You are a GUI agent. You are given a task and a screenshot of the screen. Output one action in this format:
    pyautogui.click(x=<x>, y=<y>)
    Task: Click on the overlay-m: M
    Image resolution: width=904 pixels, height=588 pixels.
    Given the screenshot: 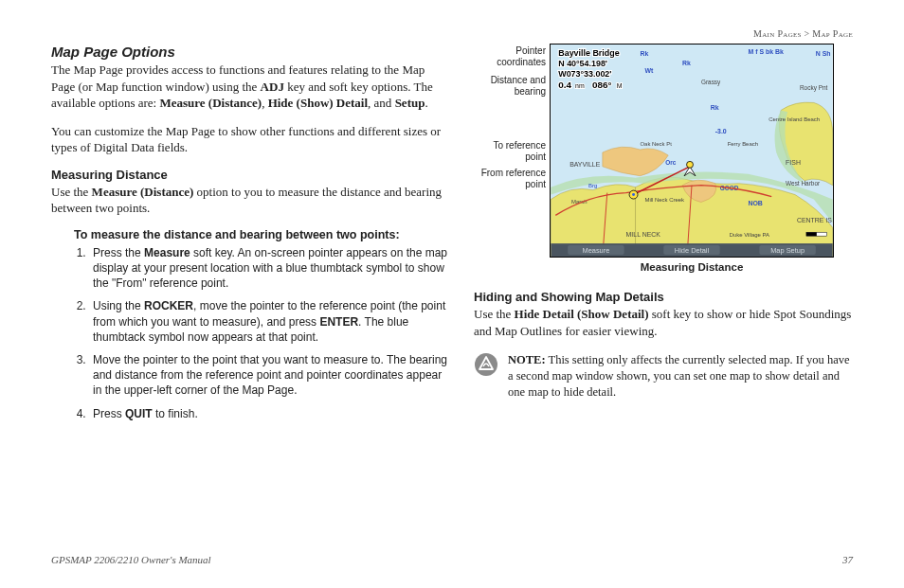 What is the action you would take?
    pyautogui.click(x=620, y=85)
    